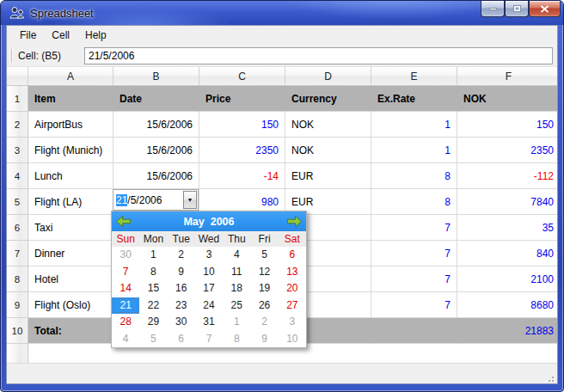 This screenshot has height=392, width=564. Describe the element at coordinates (156, 125) in the screenshot. I see `cell-B2: 15/6/2006` at that location.